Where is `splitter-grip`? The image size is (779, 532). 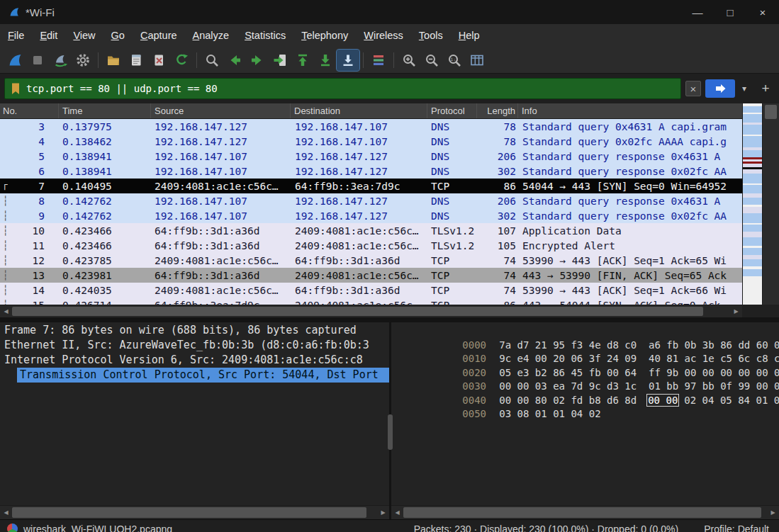
splitter-grip is located at coordinates (390, 432).